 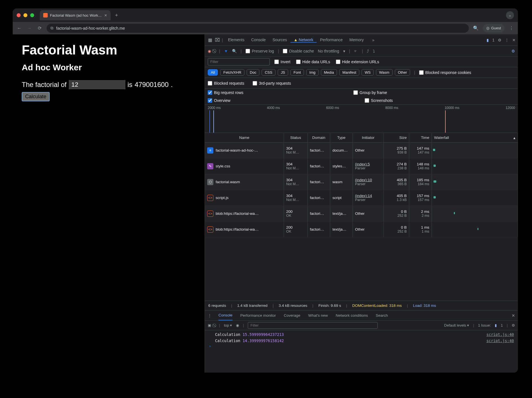 I want to click on profile-badge: ◎ Guest, so click(x=494, y=28).